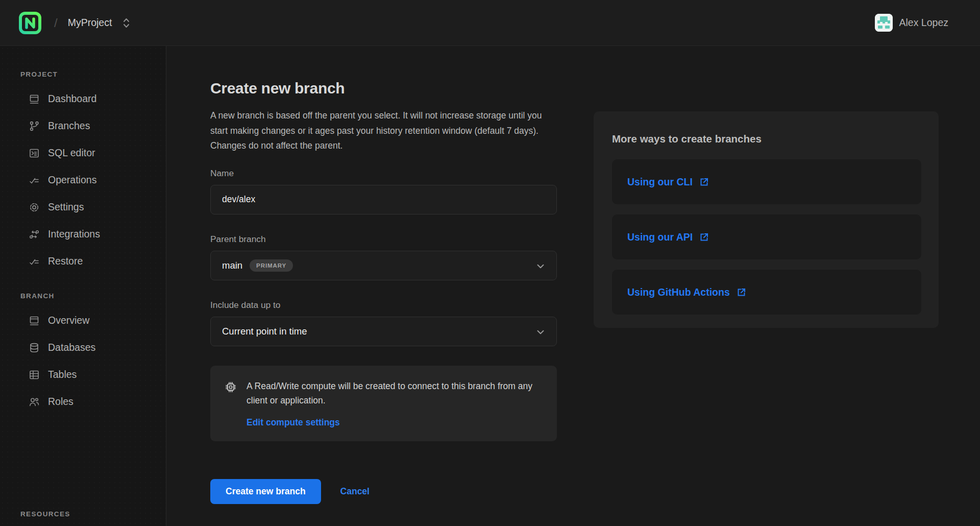 The width and height of the screenshot is (980, 526). I want to click on users-icon, so click(34, 402).